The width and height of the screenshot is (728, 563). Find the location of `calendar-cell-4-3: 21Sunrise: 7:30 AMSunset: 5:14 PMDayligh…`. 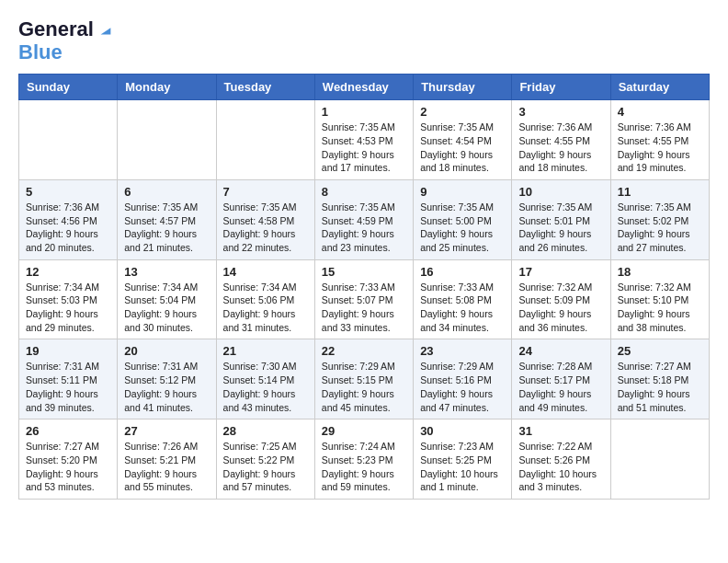

calendar-cell-4-3: 21Sunrise: 7:30 AMSunset: 5:14 PMDayligh… is located at coordinates (265, 379).